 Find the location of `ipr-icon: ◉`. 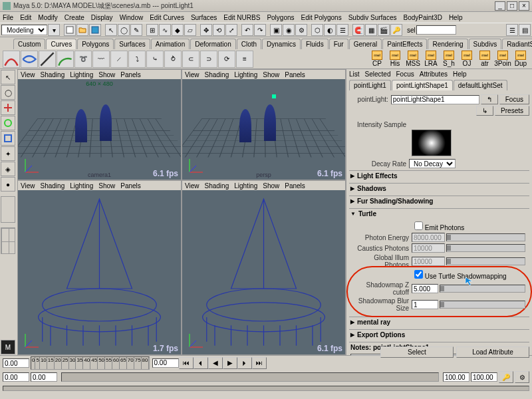

ipr-icon: ◉ is located at coordinates (289, 30).